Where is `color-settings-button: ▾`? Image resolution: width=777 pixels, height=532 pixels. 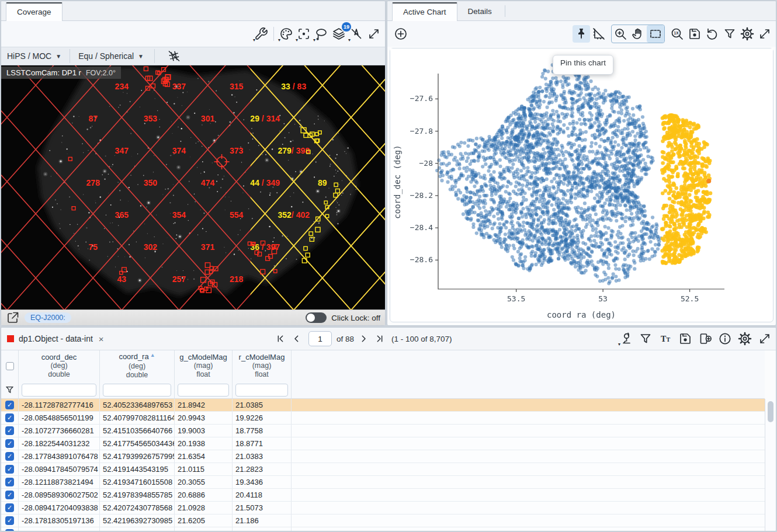 color-settings-button: ▾ is located at coordinates (286, 34).